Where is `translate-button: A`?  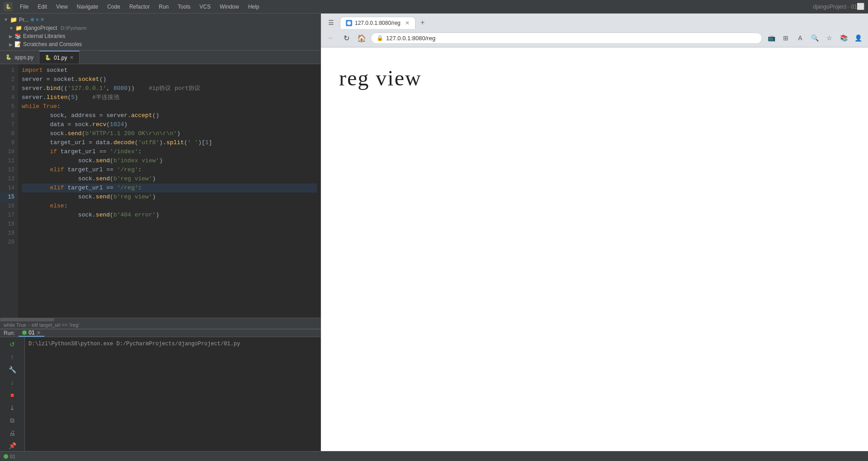 translate-button: A is located at coordinates (800, 38).